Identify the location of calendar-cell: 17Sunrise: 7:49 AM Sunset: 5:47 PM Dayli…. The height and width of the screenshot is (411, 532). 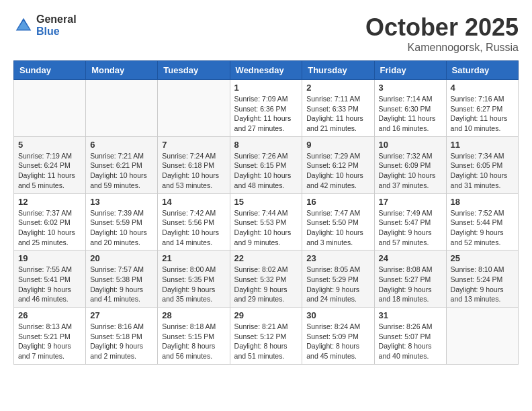
(410, 222).